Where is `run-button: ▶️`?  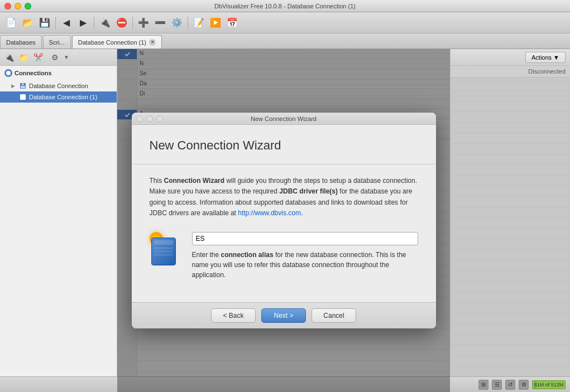 run-button: ▶️ is located at coordinates (215, 23).